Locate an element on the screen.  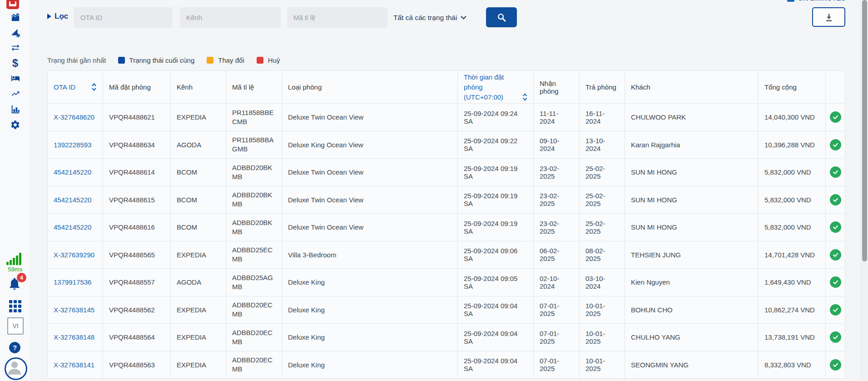
sidebar-item-settings is located at coordinates (15, 125).